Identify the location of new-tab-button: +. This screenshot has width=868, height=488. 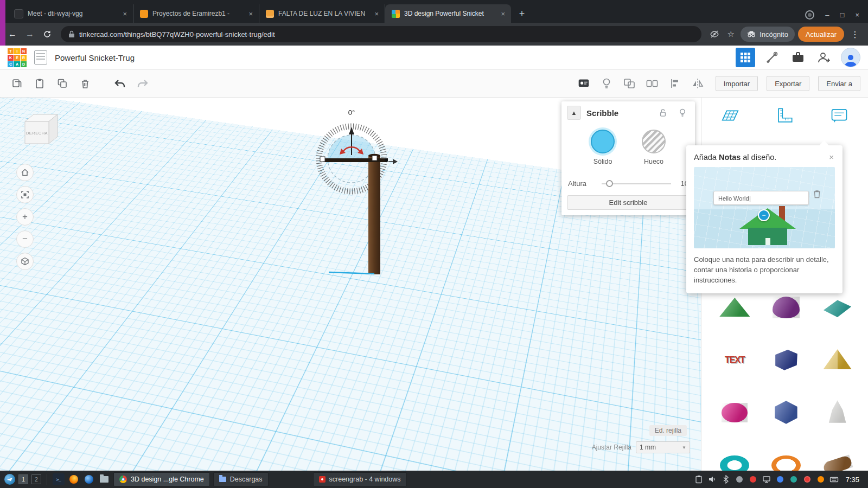
(522, 14).